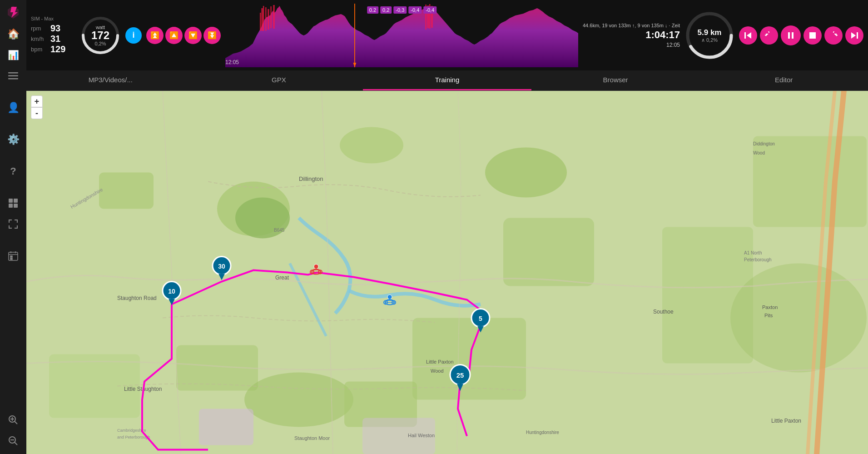 This screenshot has width=868, height=454. I want to click on svg-text: Dillington, so click(311, 179).